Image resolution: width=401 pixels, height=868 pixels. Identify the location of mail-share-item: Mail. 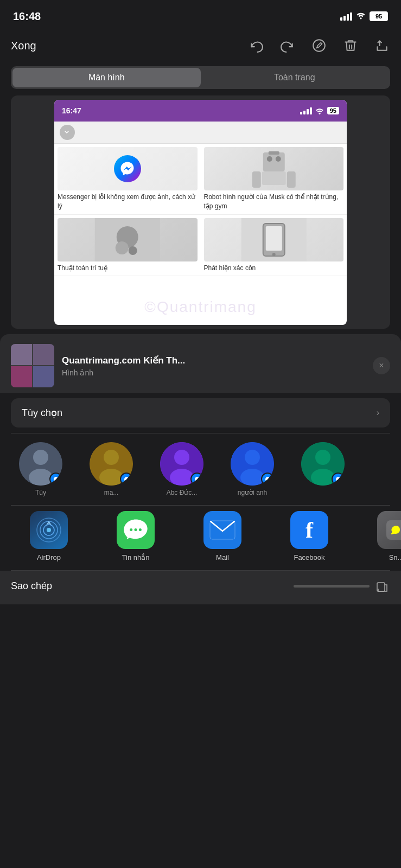
(222, 536).